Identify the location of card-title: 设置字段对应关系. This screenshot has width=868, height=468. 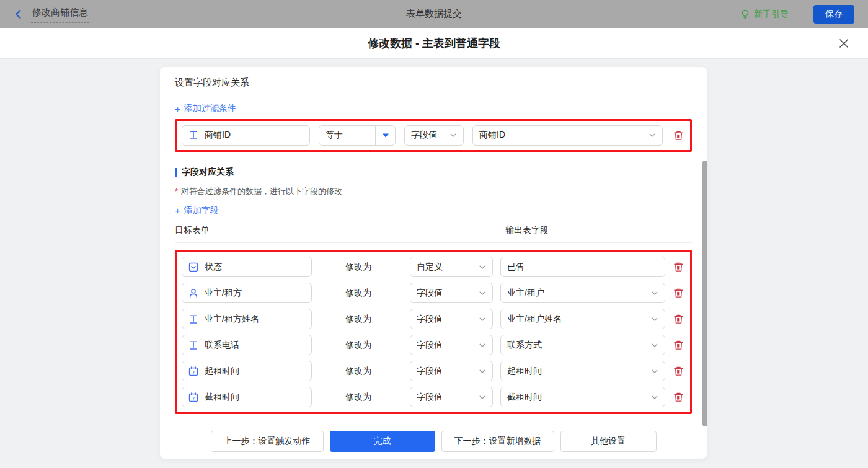
(433, 82).